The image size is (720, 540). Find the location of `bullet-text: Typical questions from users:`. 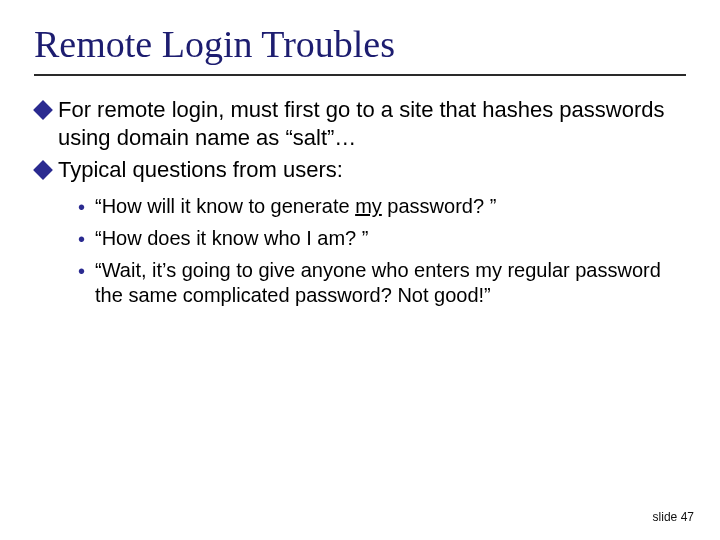

bullet-text: Typical questions from users: is located at coordinates (372, 170).